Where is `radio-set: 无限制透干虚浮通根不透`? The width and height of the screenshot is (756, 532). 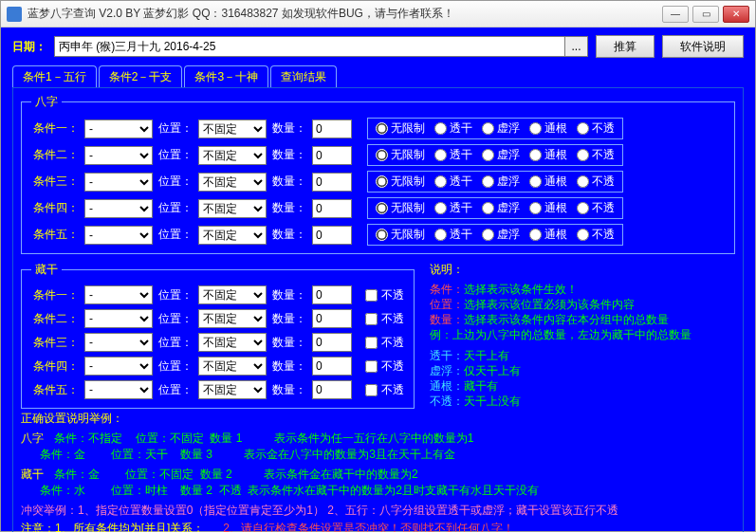 radio-set: 无限制透干虚浮通根不透 is located at coordinates (495, 129).